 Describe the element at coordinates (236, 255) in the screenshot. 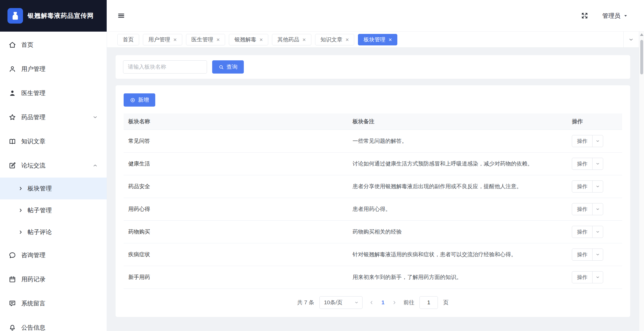

I see `module-name-cell: 疾病症状` at that location.